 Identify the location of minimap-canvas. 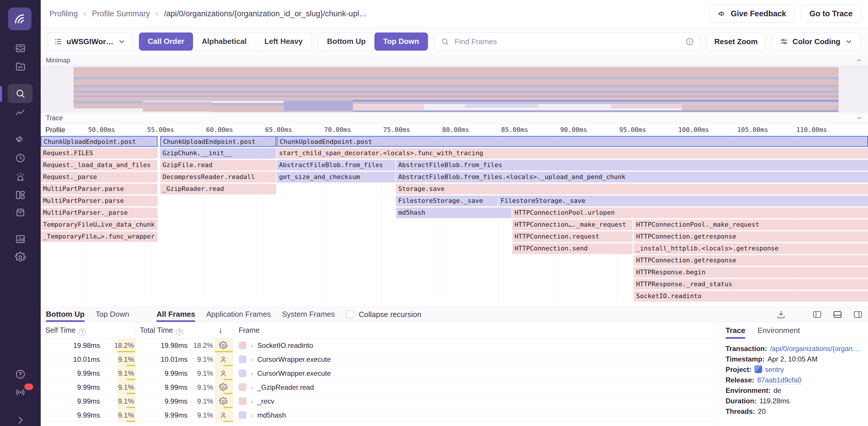
(454, 89).